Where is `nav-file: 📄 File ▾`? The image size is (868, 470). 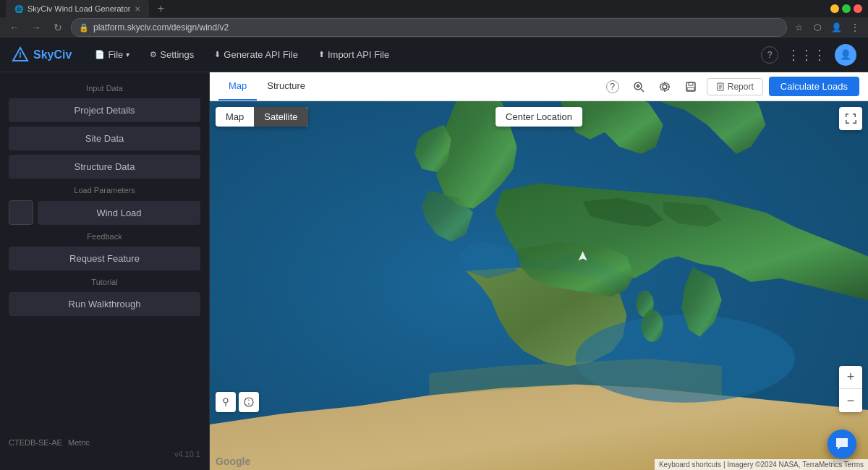 nav-file: 📄 File ▾ is located at coordinates (112, 55).